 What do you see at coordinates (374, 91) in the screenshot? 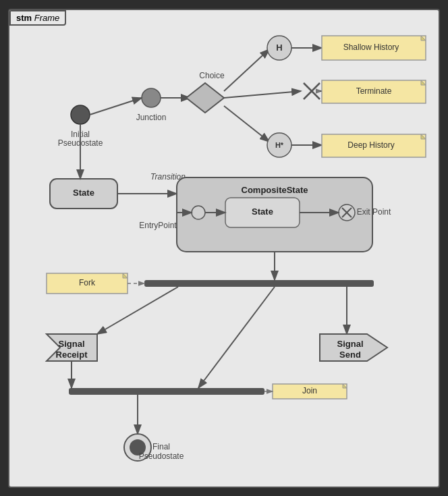
I see `terminate-text: Terminate` at bounding box center [374, 91].